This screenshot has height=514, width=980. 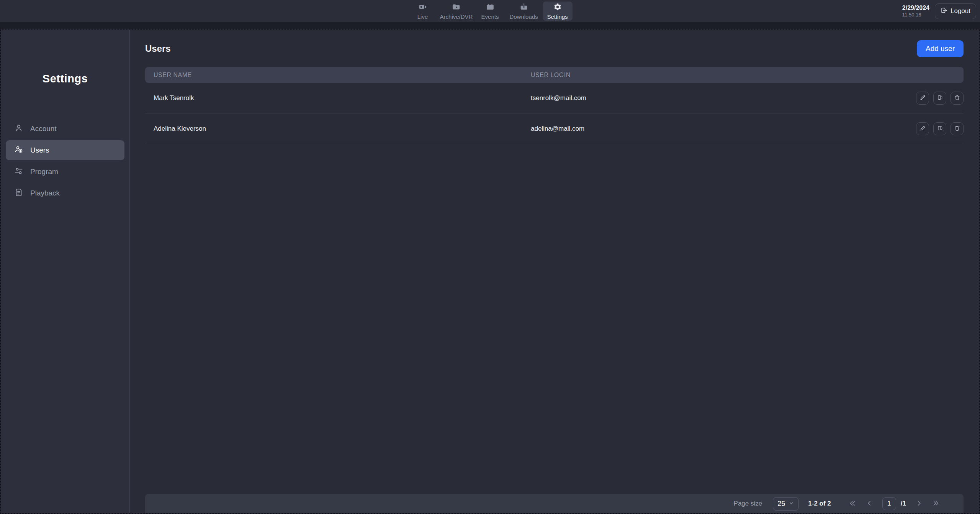 What do you see at coordinates (524, 17) in the screenshot?
I see `tab-label: Downloads` at bounding box center [524, 17].